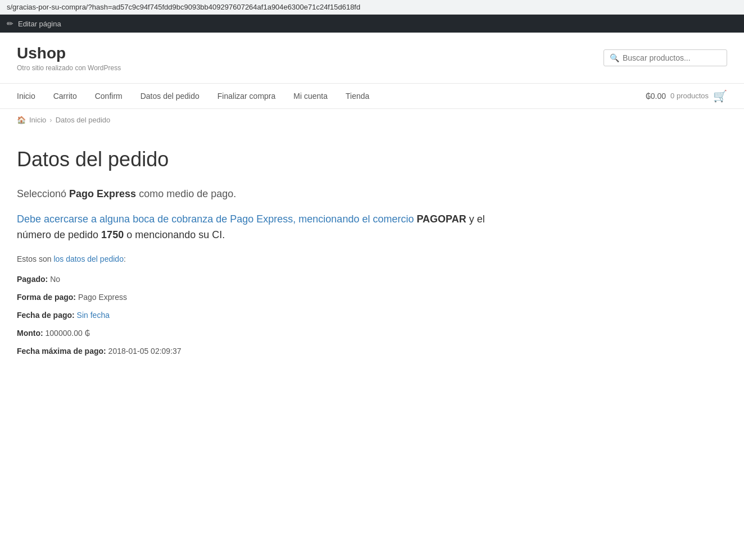 This screenshot has height=560, width=744. Describe the element at coordinates (69, 58) in the screenshot. I see `logo-area: Ushop Otro sitio realizado con WordPress` at that location.